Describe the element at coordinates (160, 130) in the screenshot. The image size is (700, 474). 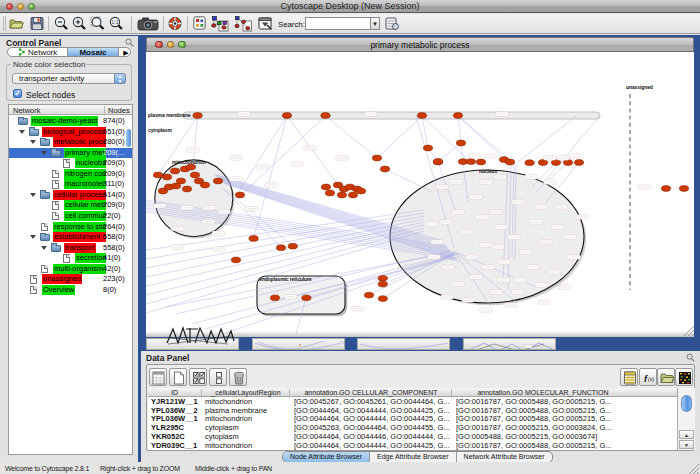
I see `svg-text: cytoplasm` at that location.